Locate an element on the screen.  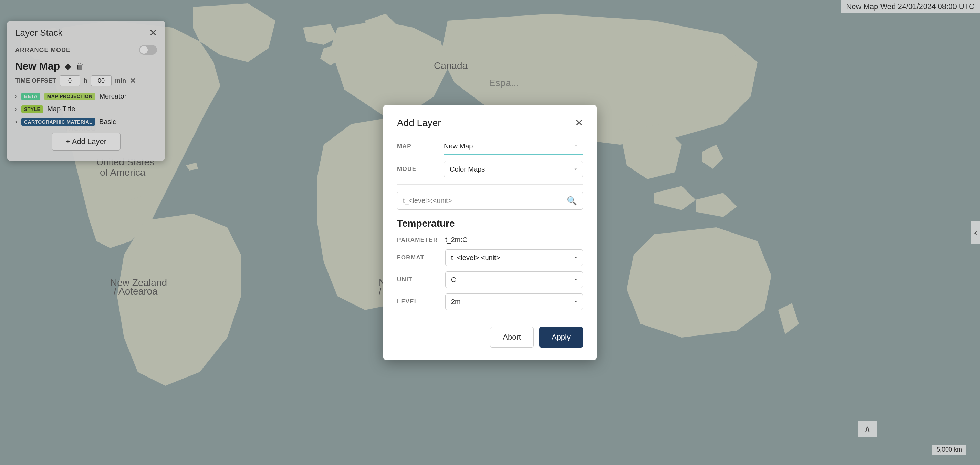
dialog-close-button: ✕ is located at coordinates (579, 123).